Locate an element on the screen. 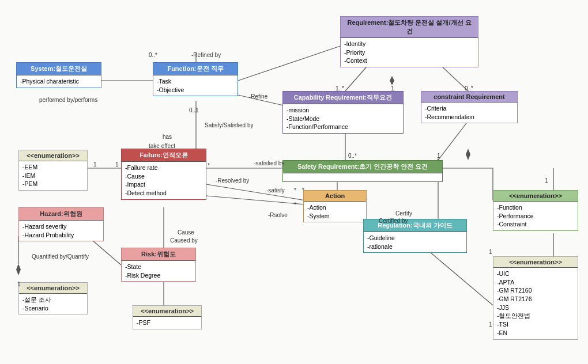 The height and width of the screenshot is (364, 588). uic-attr-4: -GM RT2176 is located at coordinates (536, 299).